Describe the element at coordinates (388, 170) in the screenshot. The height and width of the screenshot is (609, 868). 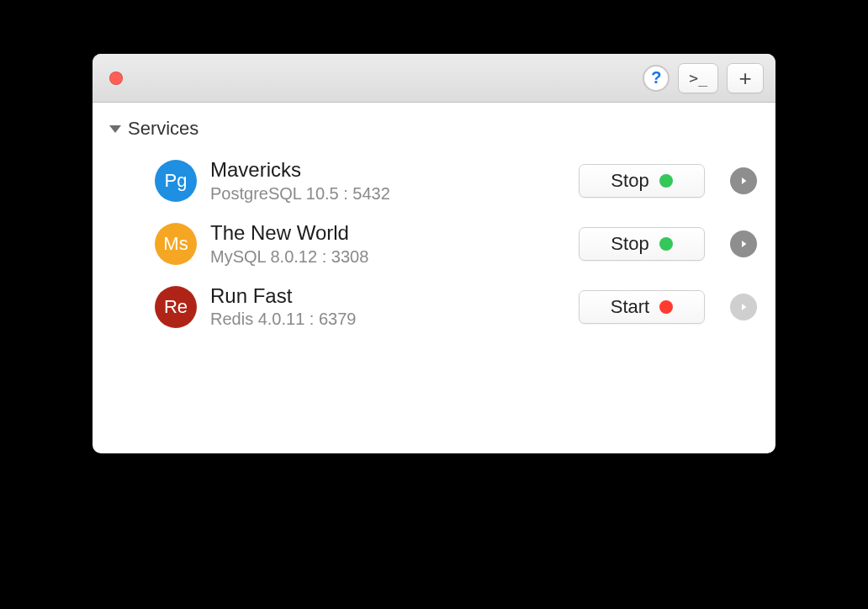
I see `service-name: Mavericks` at that location.